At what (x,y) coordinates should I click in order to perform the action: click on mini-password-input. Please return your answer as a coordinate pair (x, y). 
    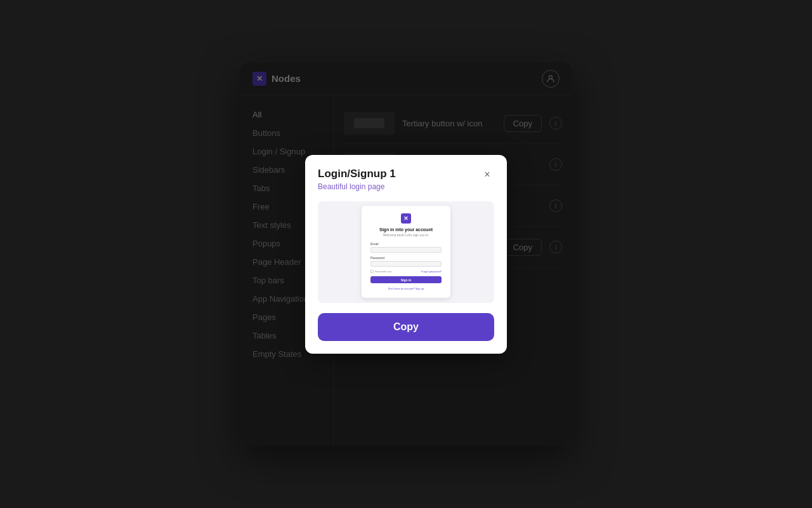
    Looking at the image, I should click on (406, 264).